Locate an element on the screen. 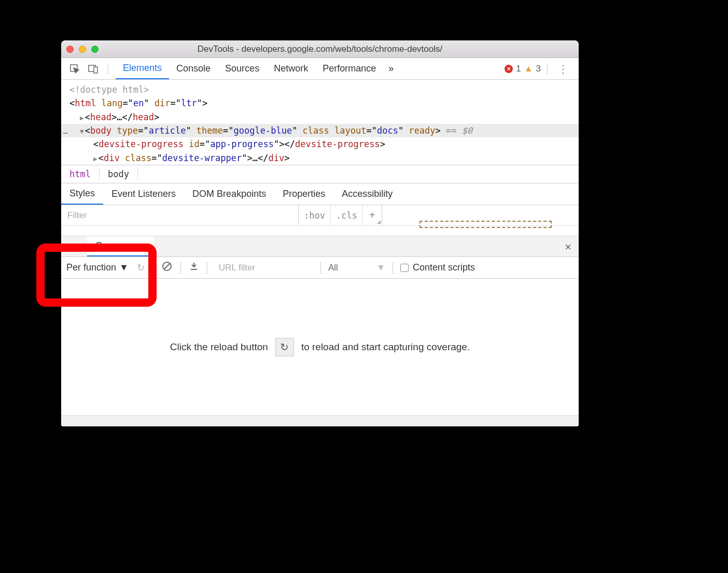 The width and height of the screenshot is (728, 573). dom-devsite-progress: <devsite-progress id="app-progress"></de… is located at coordinates (320, 144).